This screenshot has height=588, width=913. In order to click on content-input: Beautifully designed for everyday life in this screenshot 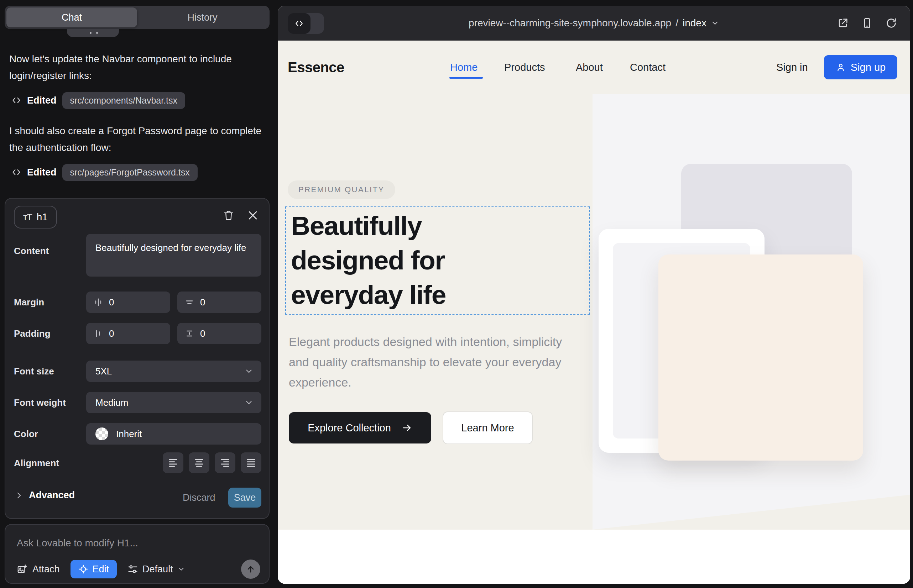, I will do `click(174, 255)`.